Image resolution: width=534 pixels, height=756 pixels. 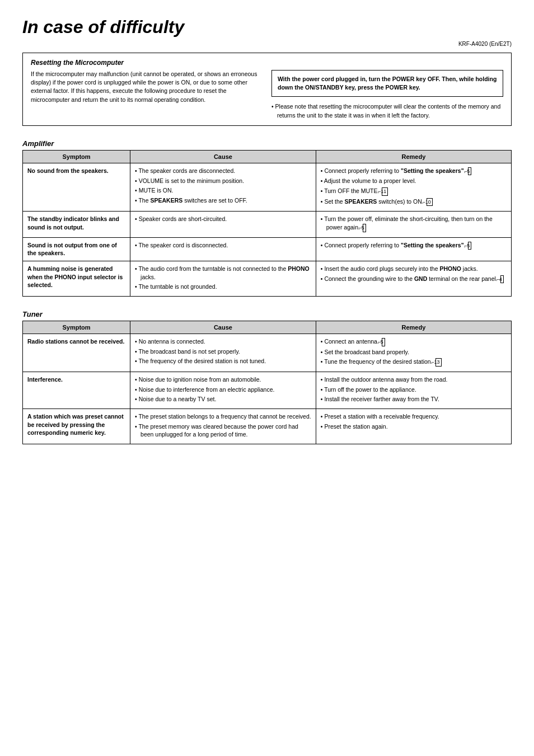 I want to click on tuner-remedy-1: Connect an antenna. –5 Set the broadcast…, so click(x=413, y=353).